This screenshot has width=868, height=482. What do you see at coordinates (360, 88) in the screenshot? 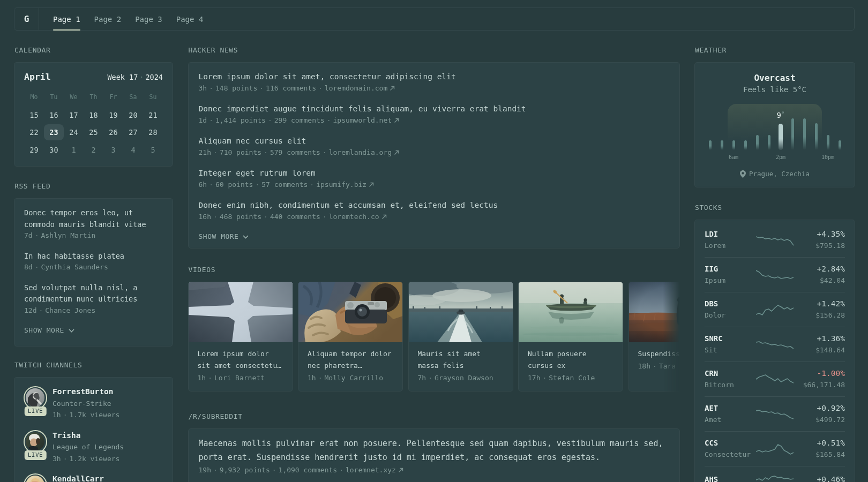
I see `domain-link: loremdomain.com` at bounding box center [360, 88].